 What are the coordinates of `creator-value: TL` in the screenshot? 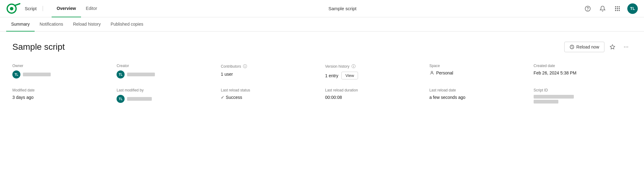 It's located at (166, 74).